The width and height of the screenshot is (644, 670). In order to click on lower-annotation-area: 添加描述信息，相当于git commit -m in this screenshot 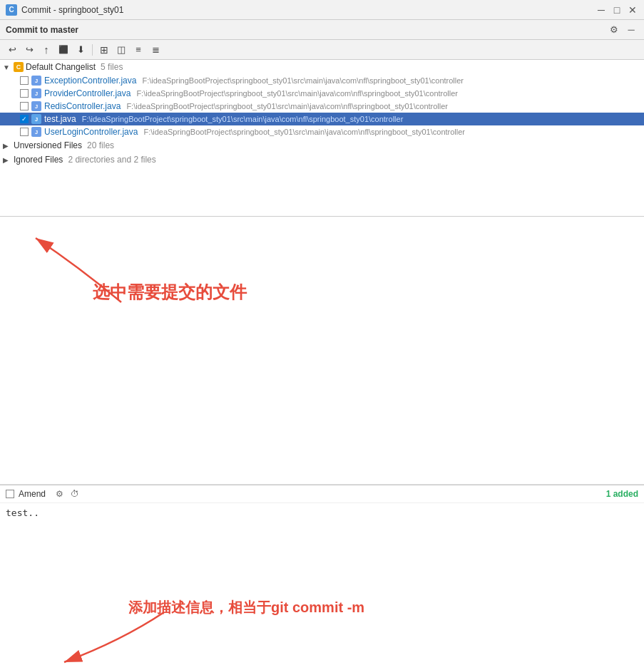, I will do `click(322, 630)`.